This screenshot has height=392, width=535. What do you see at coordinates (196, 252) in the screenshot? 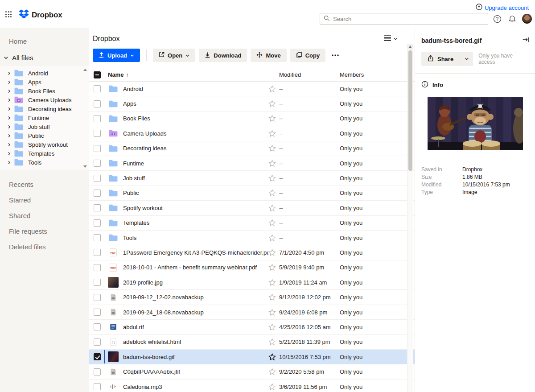
I see `file-name: 1Password Emergency Kit A3-PEQKQS-michae…` at bounding box center [196, 252].